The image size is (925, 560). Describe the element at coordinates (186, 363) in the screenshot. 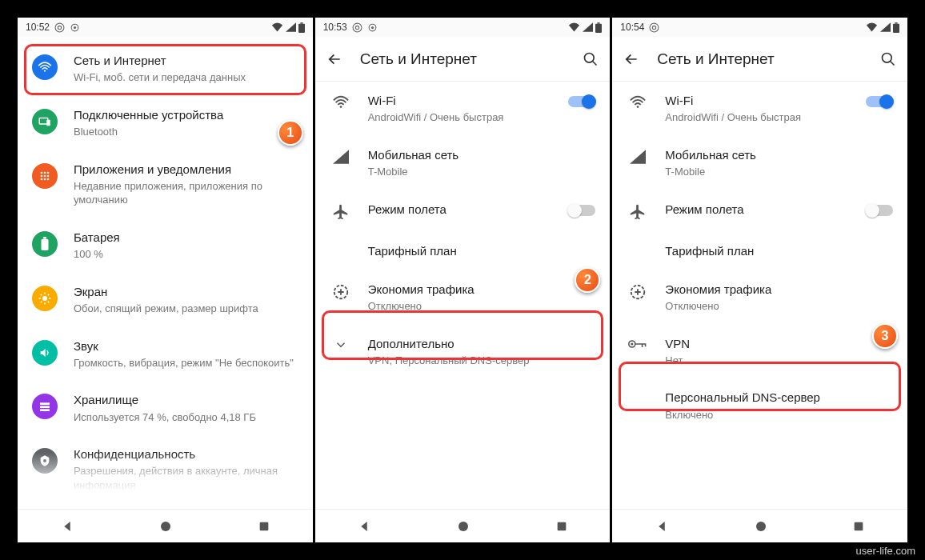

I see `item-subtitle: Громкость, вибрация, режим "Не беспокоит…` at that location.